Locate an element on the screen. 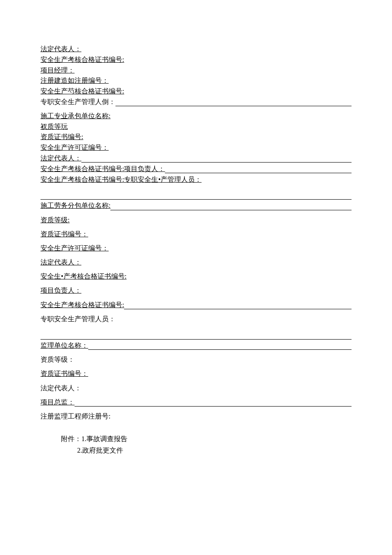 This screenshot has width=392, height=555. label-proj-leader: 项目负责人： is located at coordinates (61, 290).